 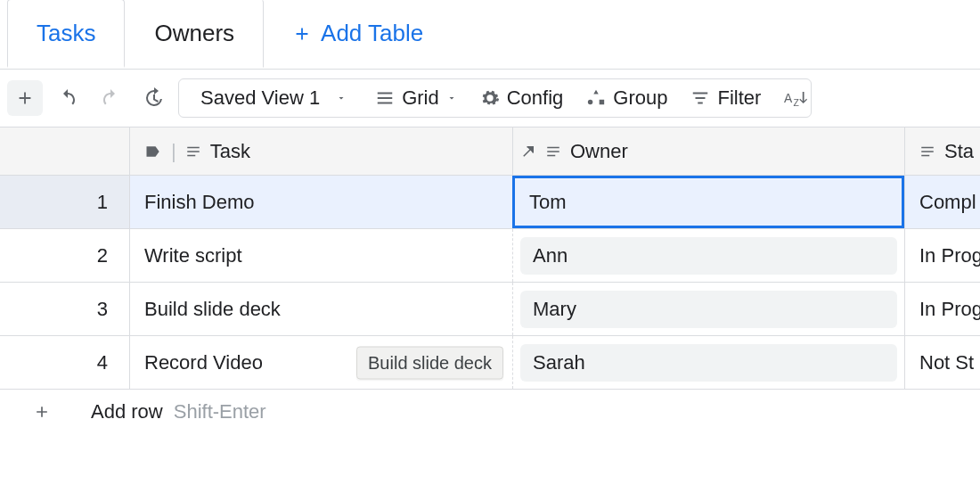 I want to click on cell-owner: Ann, so click(x=708, y=255).